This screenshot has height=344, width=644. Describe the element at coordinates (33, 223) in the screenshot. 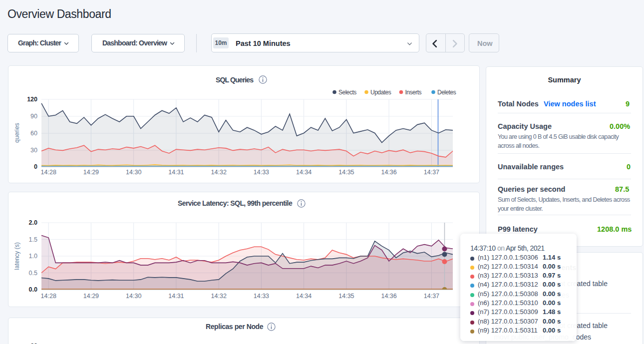

I see `svg-text: 2.0` at that location.